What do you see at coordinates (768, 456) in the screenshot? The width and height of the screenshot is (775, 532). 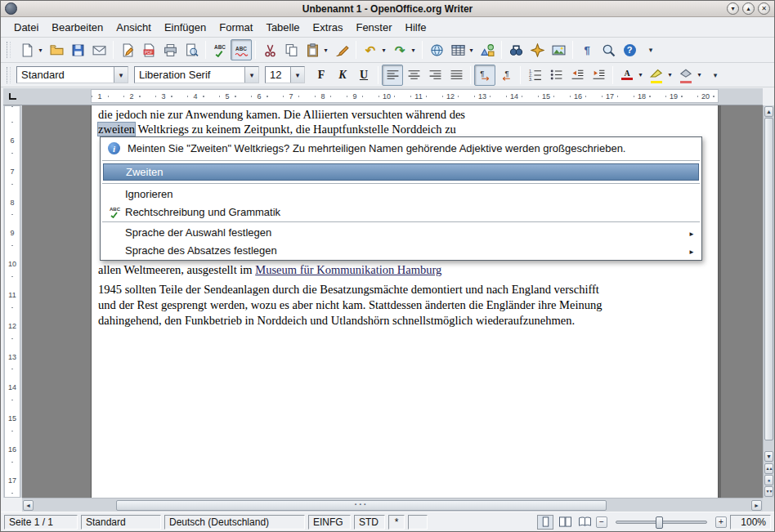 I see `scroll-down-button` at bounding box center [768, 456].